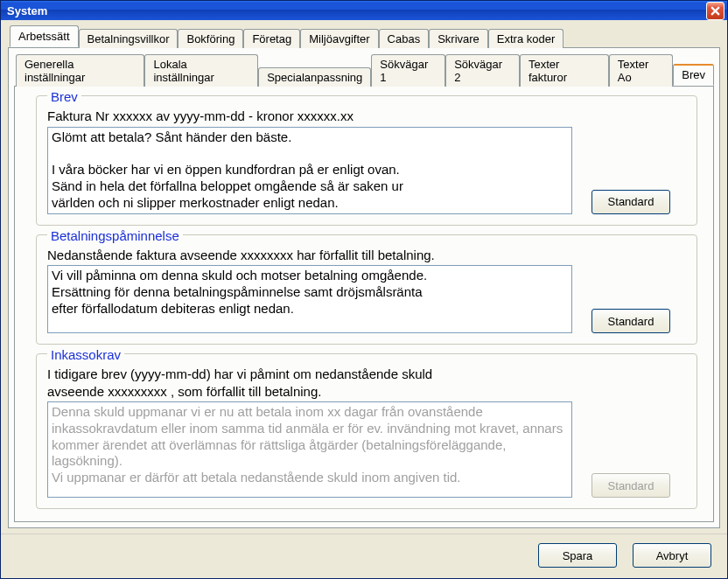  What do you see at coordinates (315, 77) in the screenshot?
I see `tab-special: Specialanpassning` at bounding box center [315, 77].